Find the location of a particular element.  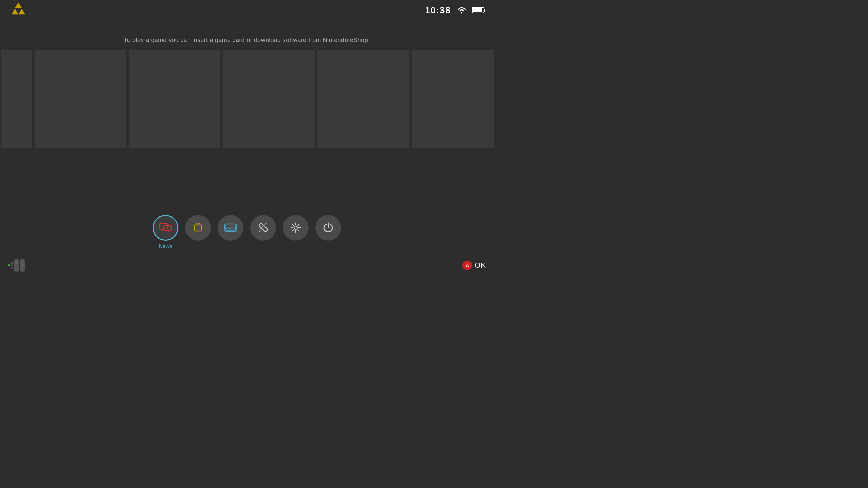

nav-circle-shop is located at coordinates (198, 228).